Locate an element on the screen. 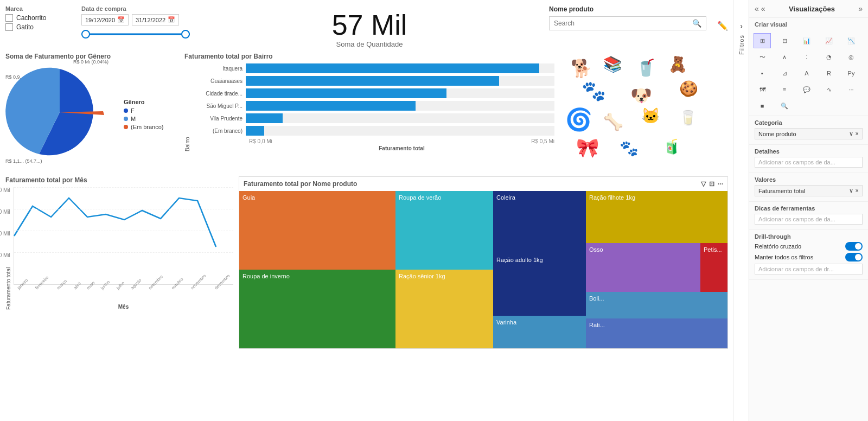  calendar-end-icon: 📅 is located at coordinates (171, 20).